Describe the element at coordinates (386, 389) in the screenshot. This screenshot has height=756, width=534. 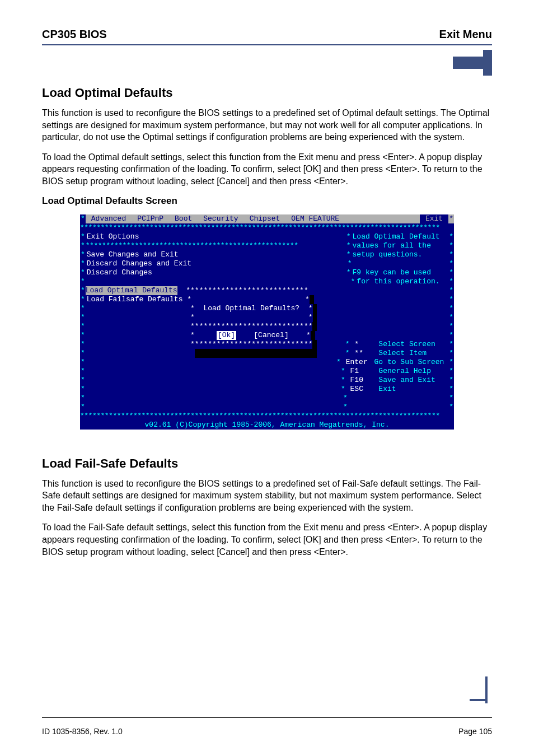
I see `nav-exit: Exit` at that location.